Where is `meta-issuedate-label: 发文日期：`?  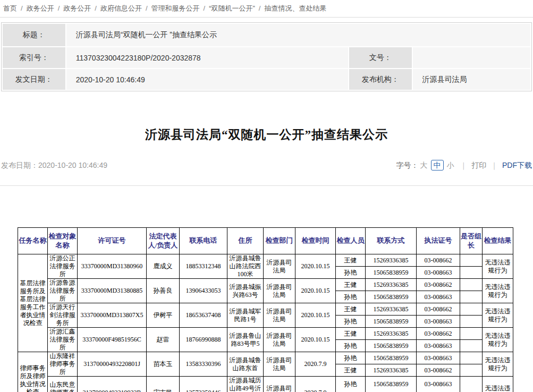 meta-issuedate-label: 发文日期： is located at coordinates (34, 80).